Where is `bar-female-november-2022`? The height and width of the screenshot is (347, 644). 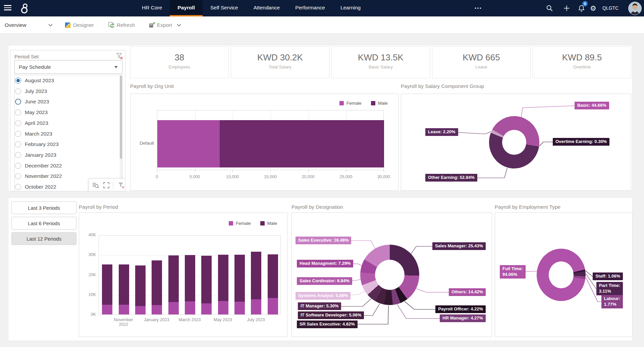
bar-female-november-2022 is located at coordinates (124, 309).